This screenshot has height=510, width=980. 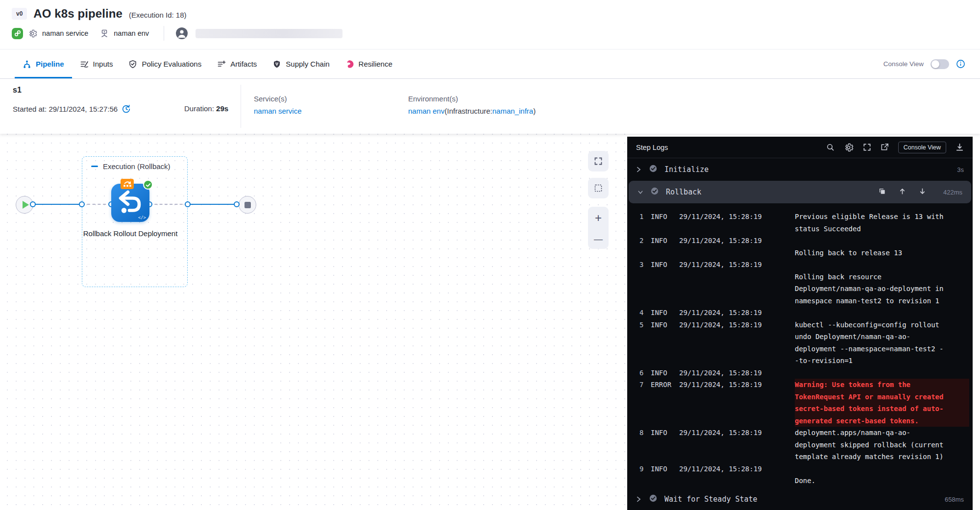 What do you see at coordinates (278, 111) in the screenshot?
I see `service-link: naman service` at bounding box center [278, 111].